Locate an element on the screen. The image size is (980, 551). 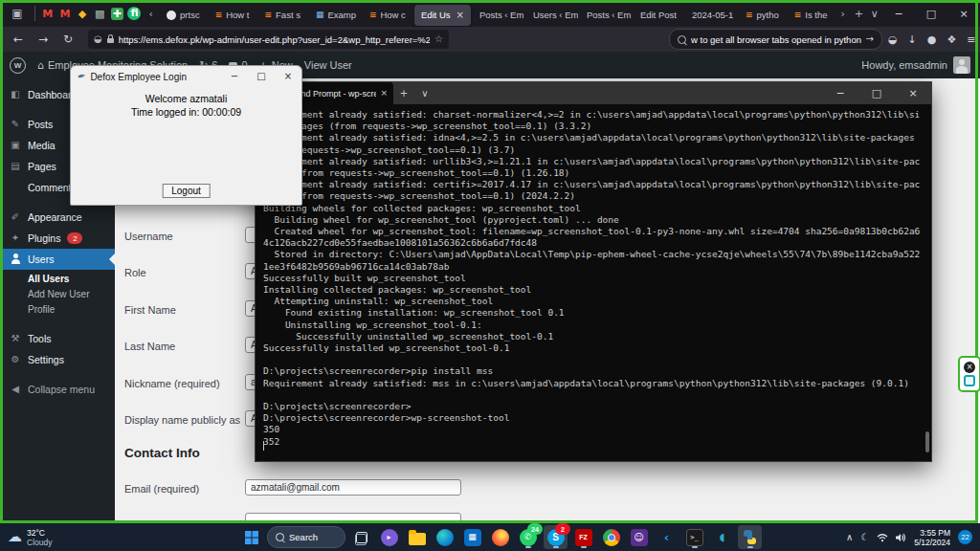
browser-tab: ≡pytho is located at coordinates (762, 15).